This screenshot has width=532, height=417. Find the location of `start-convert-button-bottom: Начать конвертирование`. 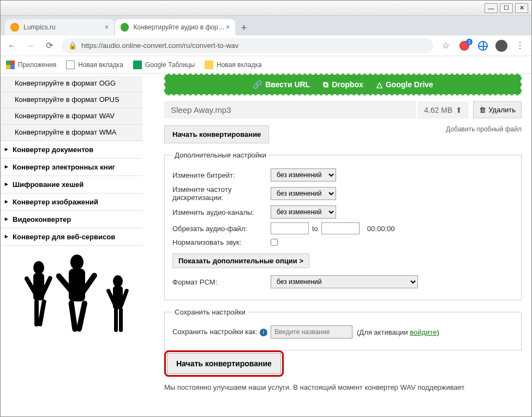

start-convert-button-bottom: Начать конвертирование is located at coordinates (224, 364).